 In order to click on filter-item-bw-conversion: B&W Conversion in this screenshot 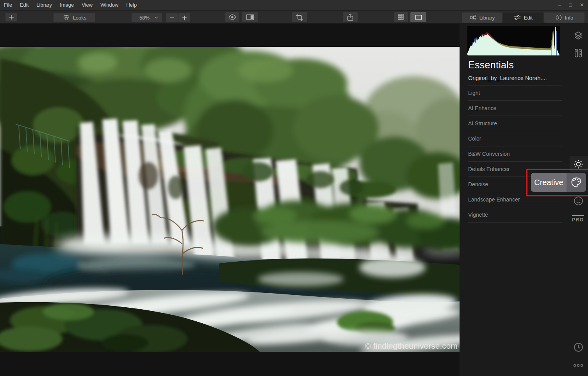, I will do `click(515, 154)`.